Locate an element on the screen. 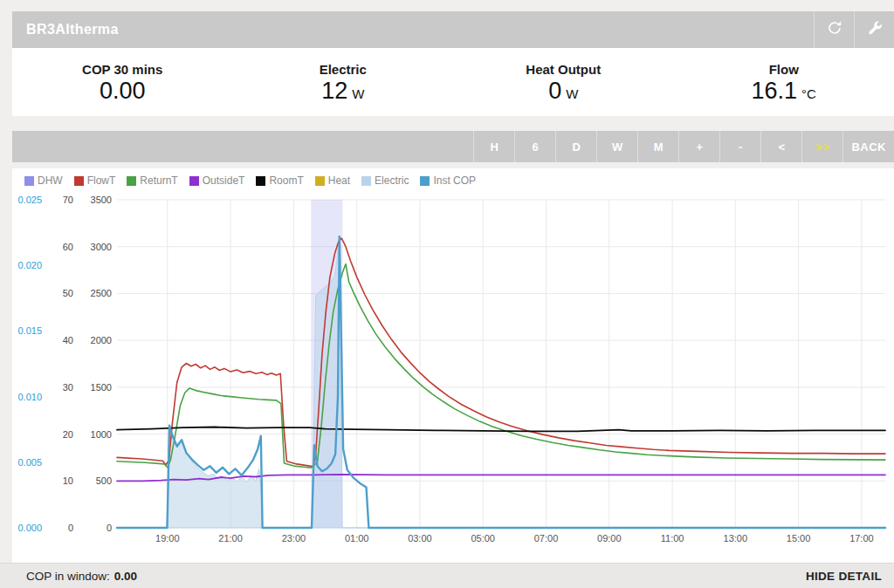  legend-label: FlowT is located at coordinates (101, 181).